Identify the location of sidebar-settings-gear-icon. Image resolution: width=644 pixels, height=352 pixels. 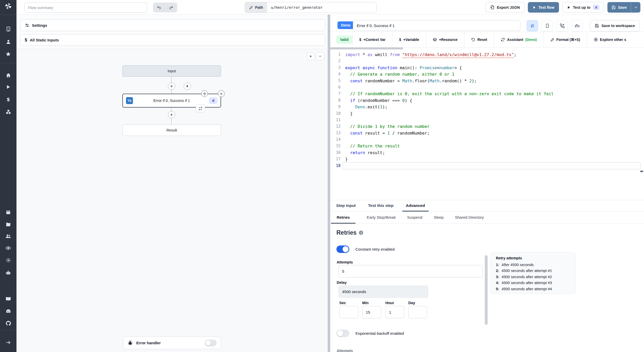
(8, 260).